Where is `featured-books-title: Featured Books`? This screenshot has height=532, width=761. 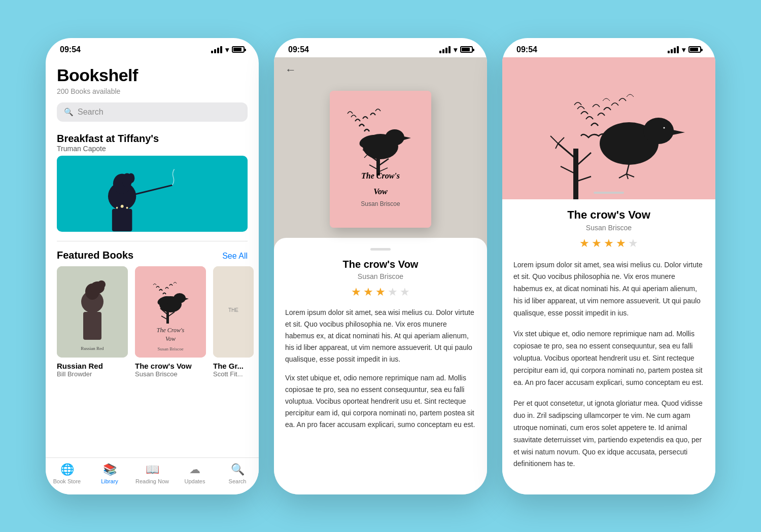 featured-books-title: Featured Books is located at coordinates (95, 256).